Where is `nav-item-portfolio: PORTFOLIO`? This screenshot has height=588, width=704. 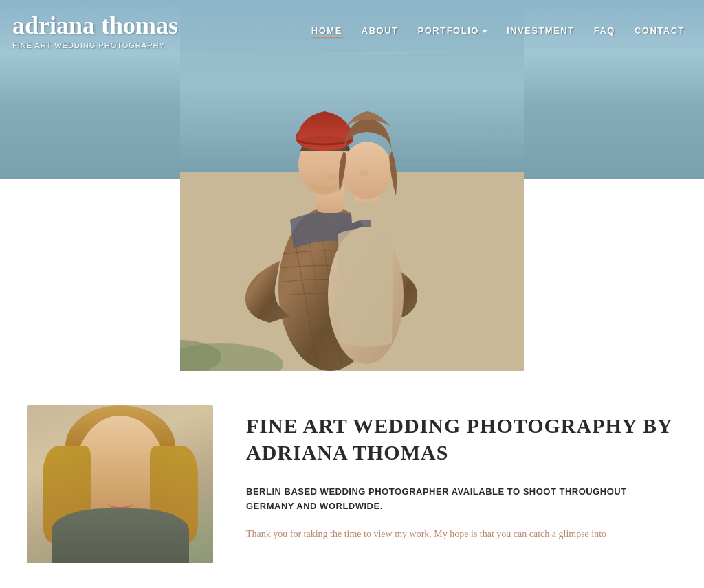 nav-item-portfolio: PORTFOLIO is located at coordinates (452, 30).